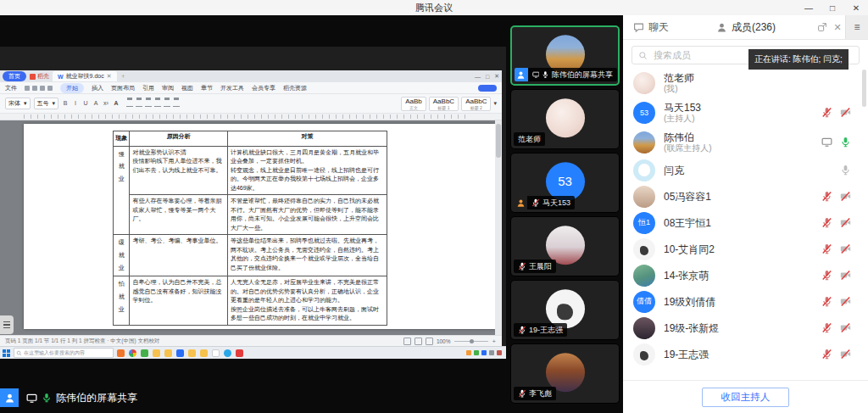 The height and width of the screenshot is (413, 868). What do you see at coordinates (865, 88) in the screenshot?
I see `member-list-scrollbar` at bounding box center [865, 88].